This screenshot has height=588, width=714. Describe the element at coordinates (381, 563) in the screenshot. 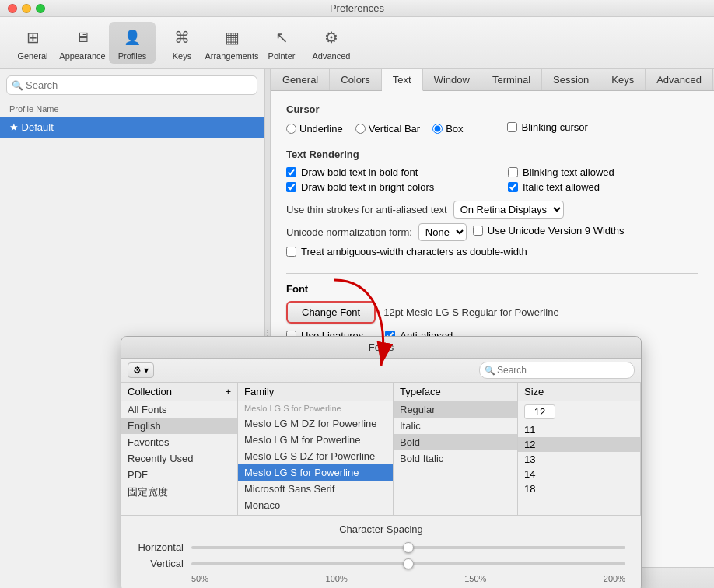

I see `vertical-slider-row: Vertical` at that location.